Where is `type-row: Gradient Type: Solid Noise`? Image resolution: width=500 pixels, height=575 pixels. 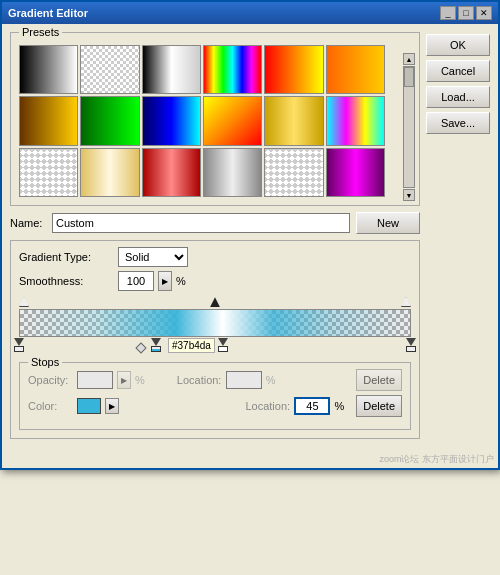
type-row: Gradient Type: Solid Noise is located at coordinates (215, 257).